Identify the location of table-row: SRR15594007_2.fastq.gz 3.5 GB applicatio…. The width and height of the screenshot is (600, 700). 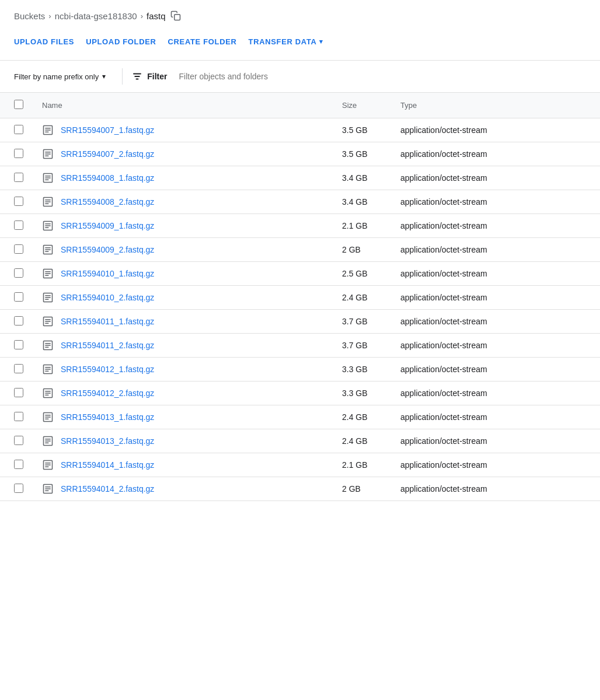
(300, 154).